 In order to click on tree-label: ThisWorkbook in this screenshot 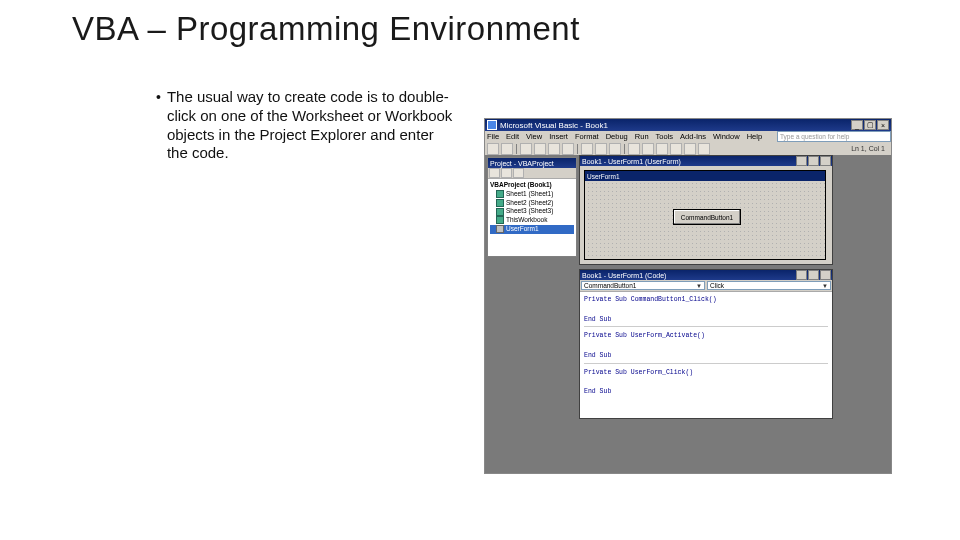, I will do `click(526, 220)`.